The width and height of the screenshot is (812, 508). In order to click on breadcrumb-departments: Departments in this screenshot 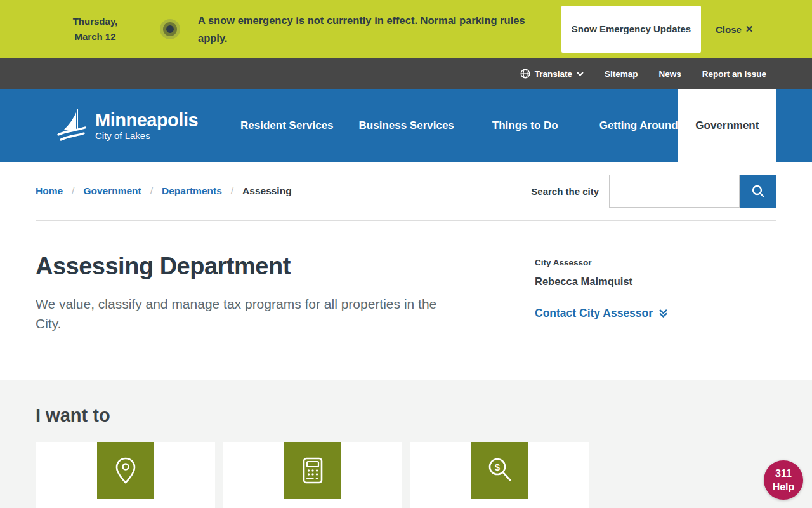, I will do `click(192, 191)`.